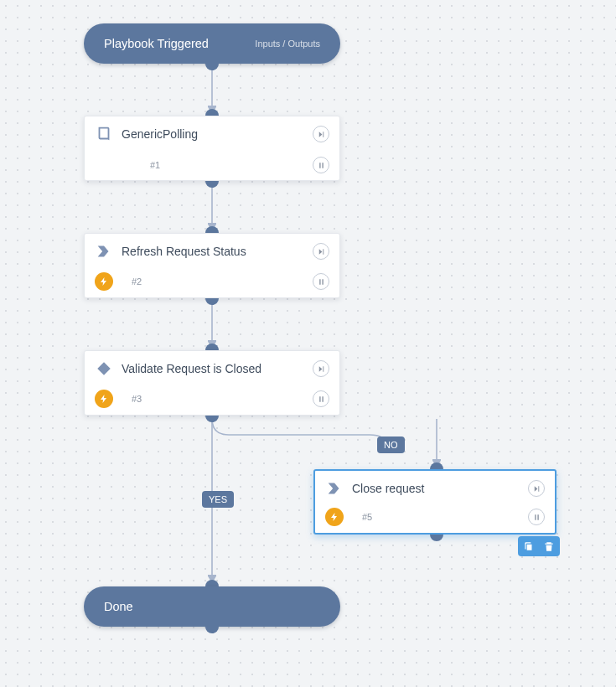  I want to click on branch-label-no: NO, so click(391, 445).